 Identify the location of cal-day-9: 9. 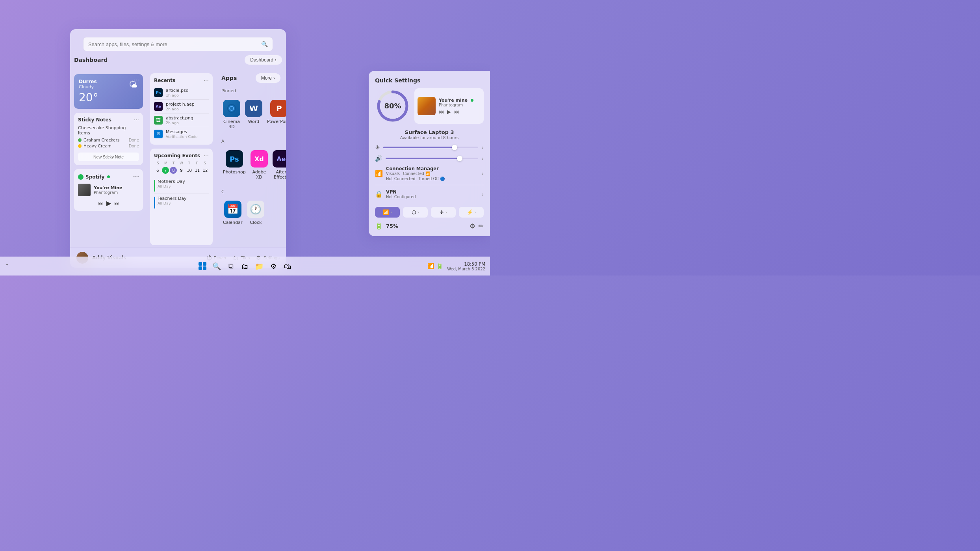
(181, 170).